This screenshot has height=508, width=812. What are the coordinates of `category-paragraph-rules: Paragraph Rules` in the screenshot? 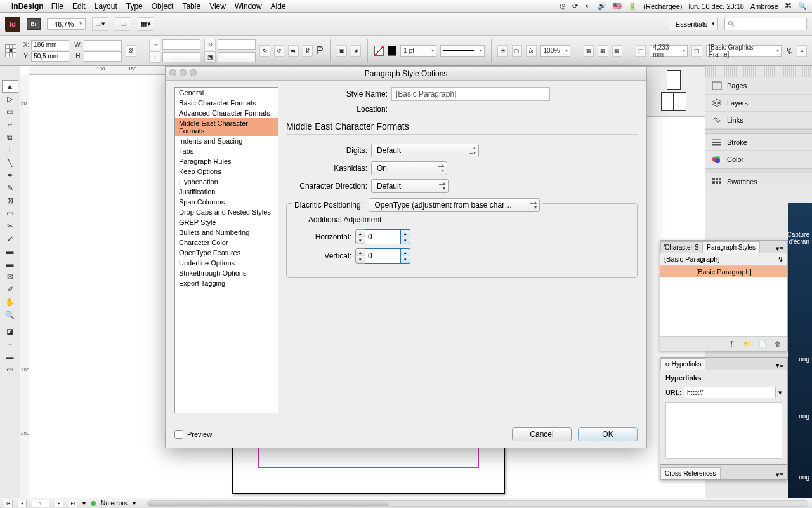 It's located at (226, 161).